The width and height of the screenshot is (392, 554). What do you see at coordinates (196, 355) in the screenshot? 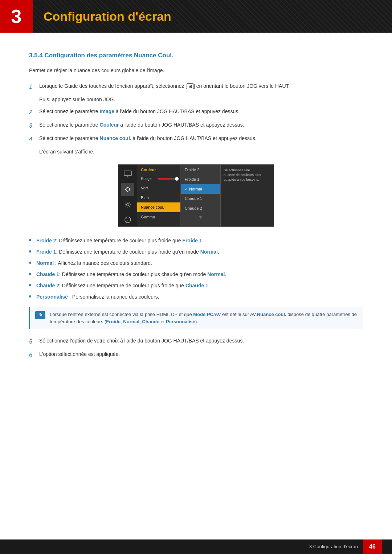
I see `step-6: 6 L'option sélectionnée est appliquée.` at bounding box center [196, 355].